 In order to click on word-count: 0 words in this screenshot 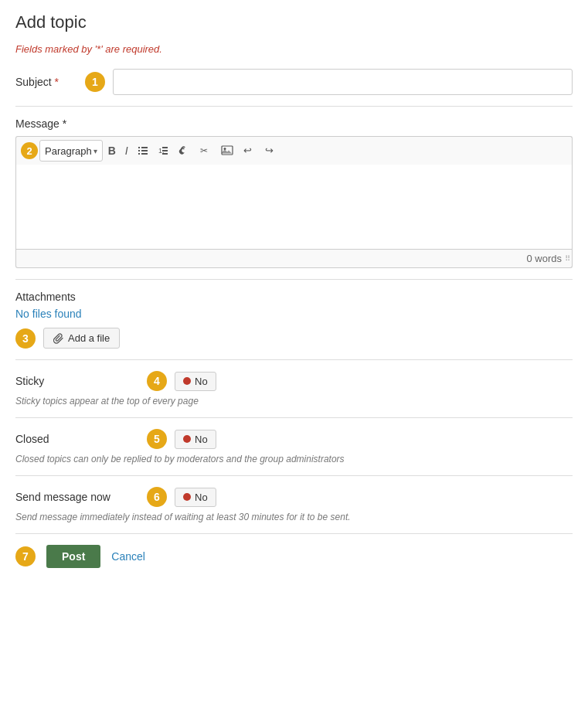, I will do `click(544, 258)`.